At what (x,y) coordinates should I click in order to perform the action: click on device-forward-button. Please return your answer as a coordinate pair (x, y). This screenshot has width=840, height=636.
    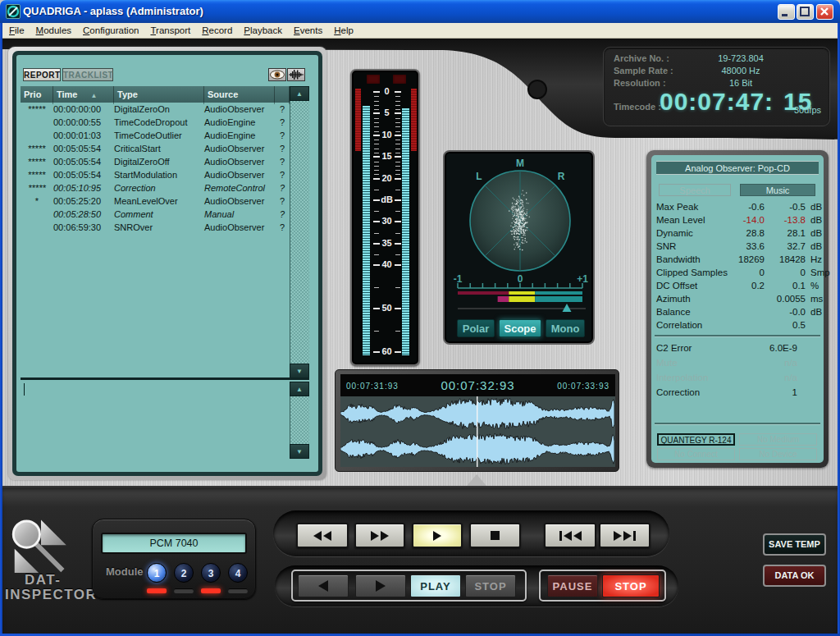
    Looking at the image, I should click on (381, 586).